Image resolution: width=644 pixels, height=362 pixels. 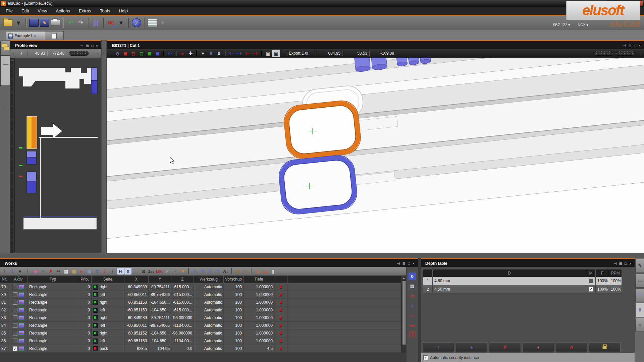 What do you see at coordinates (142, 53) in the screenshot?
I see `view-left-icon: ◻` at bounding box center [142, 53].